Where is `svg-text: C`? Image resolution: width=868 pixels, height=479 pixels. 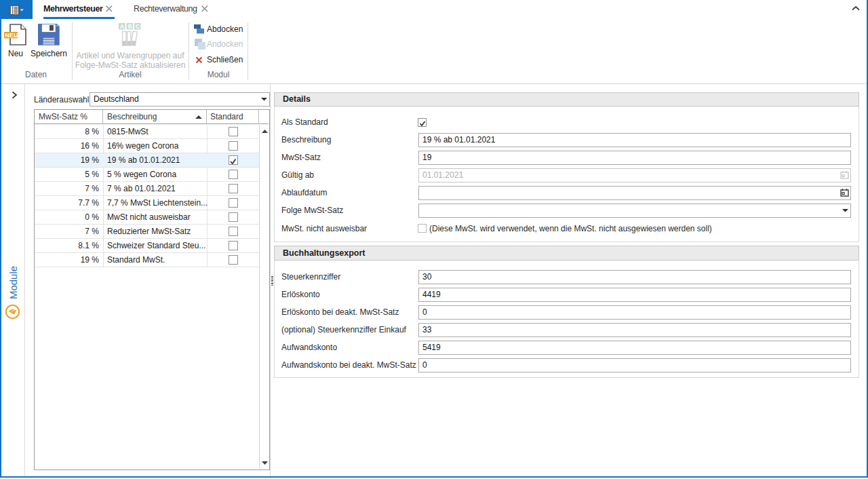 svg-text: C is located at coordinates (138, 26).